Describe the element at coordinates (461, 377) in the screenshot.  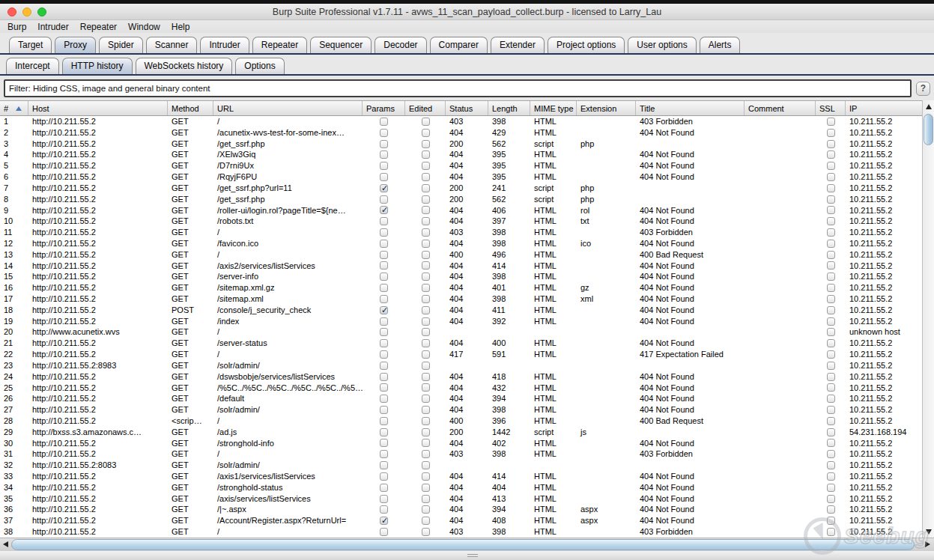
I see `table-row: 24http://10.211.55.2GET/dswsbobje/servic…` at that location.